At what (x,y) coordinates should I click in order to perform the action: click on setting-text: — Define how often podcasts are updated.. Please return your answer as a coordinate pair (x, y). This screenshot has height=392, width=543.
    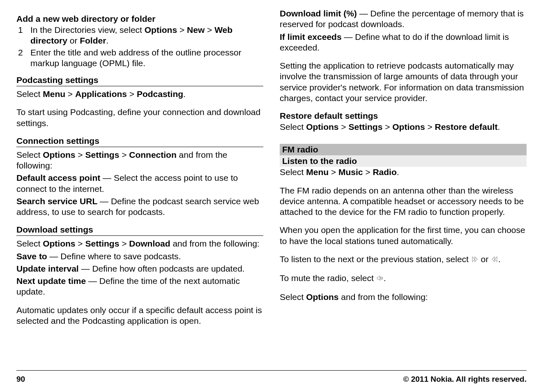
    Looking at the image, I should click on (162, 269).